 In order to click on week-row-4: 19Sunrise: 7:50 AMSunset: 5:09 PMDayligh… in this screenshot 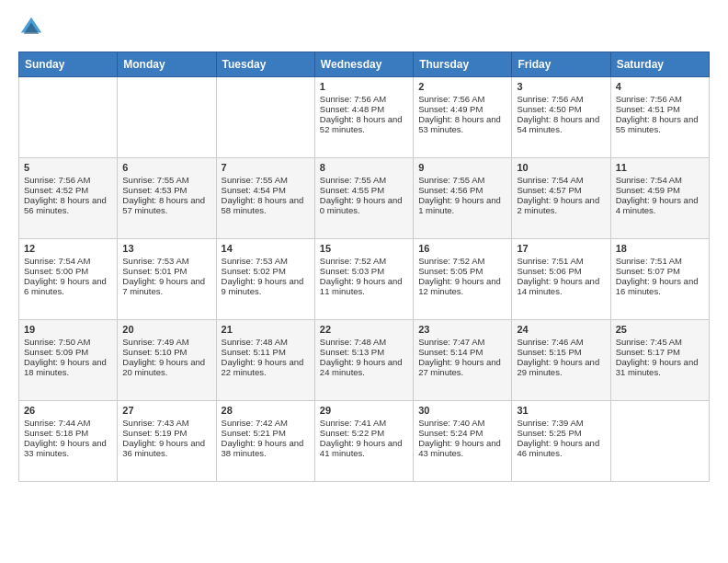, I will do `click(364, 361)`.